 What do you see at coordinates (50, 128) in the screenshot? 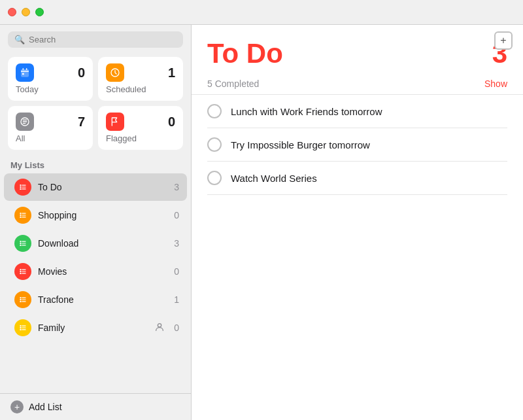
I see `quick-item-all: 7 All` at bounding box center [50, 128].